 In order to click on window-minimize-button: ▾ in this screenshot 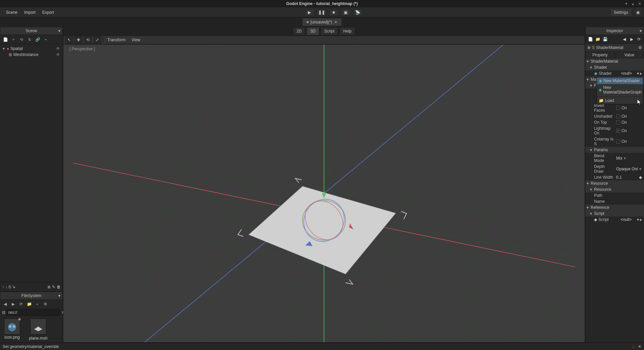, I will do `click(626, 4)`.